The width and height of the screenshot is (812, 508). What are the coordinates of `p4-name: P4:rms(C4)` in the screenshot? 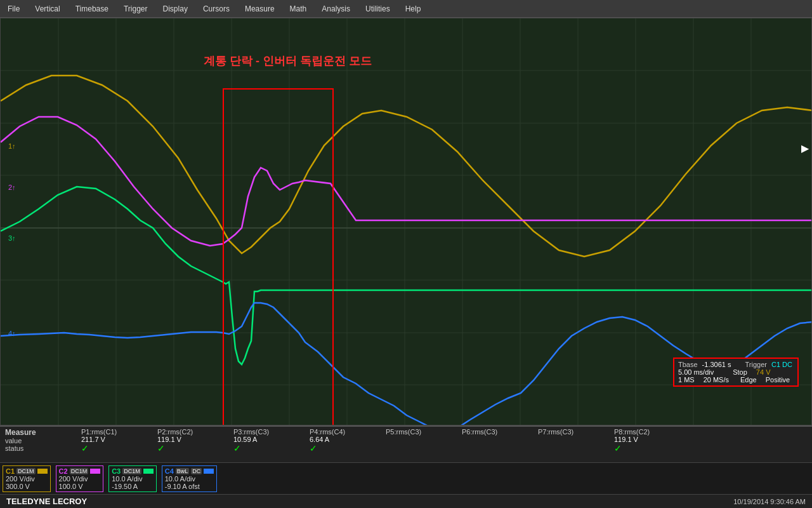 It's located at (341, 432).